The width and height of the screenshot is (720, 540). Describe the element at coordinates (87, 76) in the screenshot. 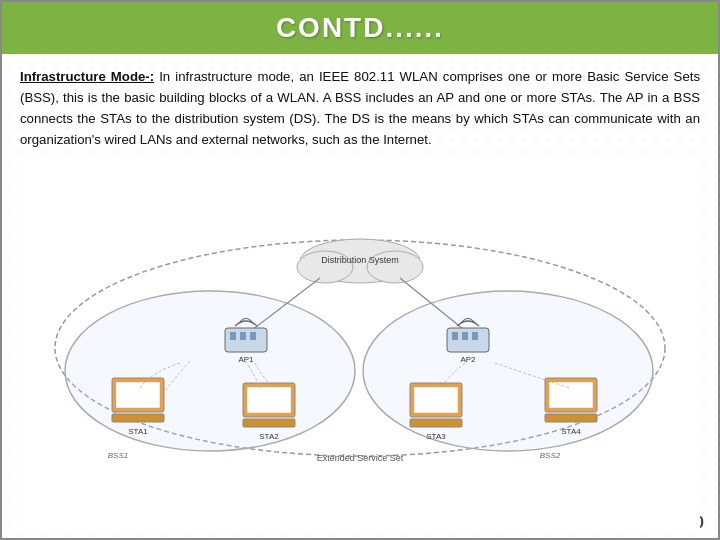

I see `term-label: Infrastructure Mode-:` at that location.